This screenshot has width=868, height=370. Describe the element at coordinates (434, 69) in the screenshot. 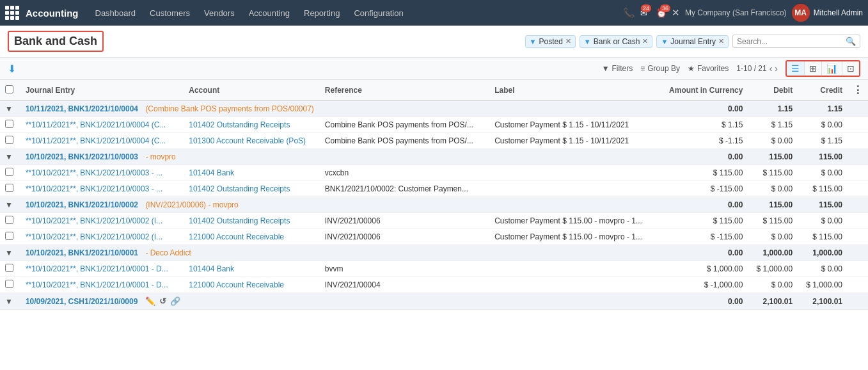

I see `toolbar: ⬇ ▼ Filters ≡ Group By ★ Favorites 1-10 …` at that location.